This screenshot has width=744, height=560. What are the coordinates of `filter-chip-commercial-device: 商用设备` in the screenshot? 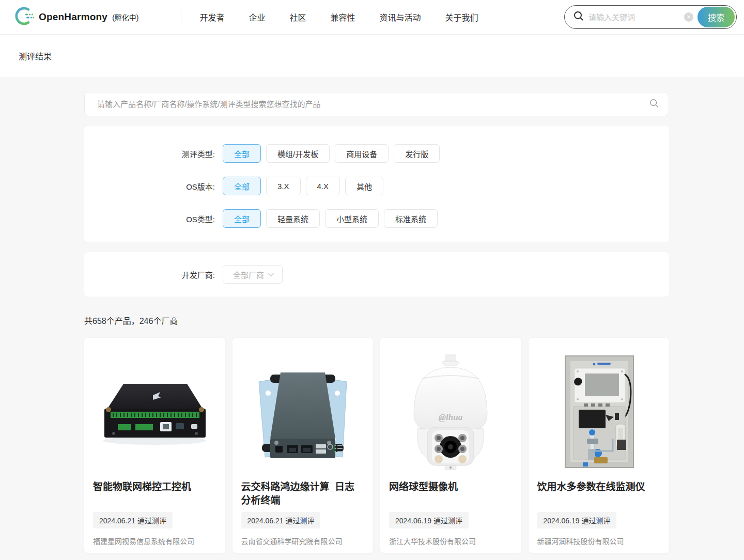 It's located at (362, 153).